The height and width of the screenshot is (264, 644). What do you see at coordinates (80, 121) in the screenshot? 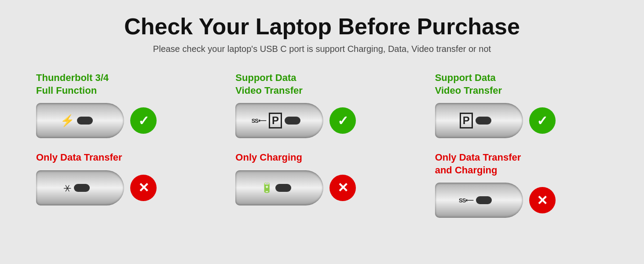
I see `port-thunderbolt: ⚡` at bounding box center [80, 121].